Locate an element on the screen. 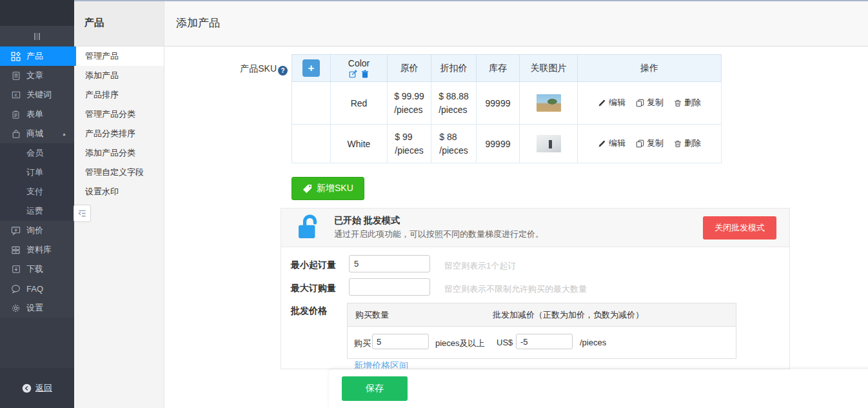 The width and height of the screenshot is (868, 408). sidebar-item-label: 商城 is located at coordinates (35, 134).